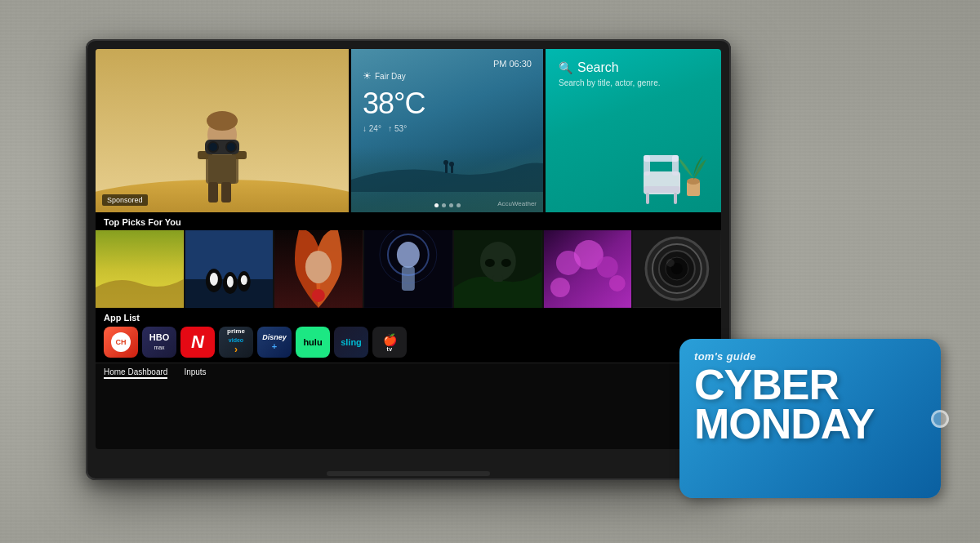 The image size is (980, 543). Describe the element at coordinates (236, 341) in the screenshot. I see `prime-video-label: prime video ›` at that location.